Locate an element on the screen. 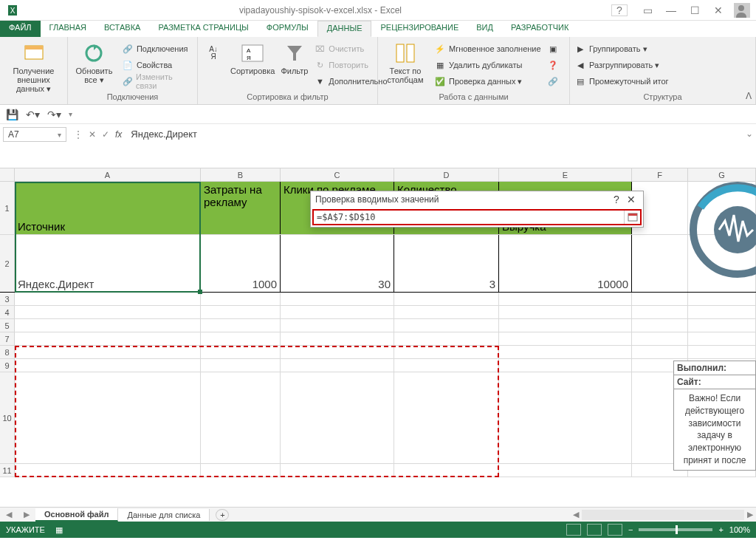 The height and width of the screenshot is (543, 756). tab-review: РЕЦЕНЗИРОВАНИЕ is located at coordinates (419, 29).